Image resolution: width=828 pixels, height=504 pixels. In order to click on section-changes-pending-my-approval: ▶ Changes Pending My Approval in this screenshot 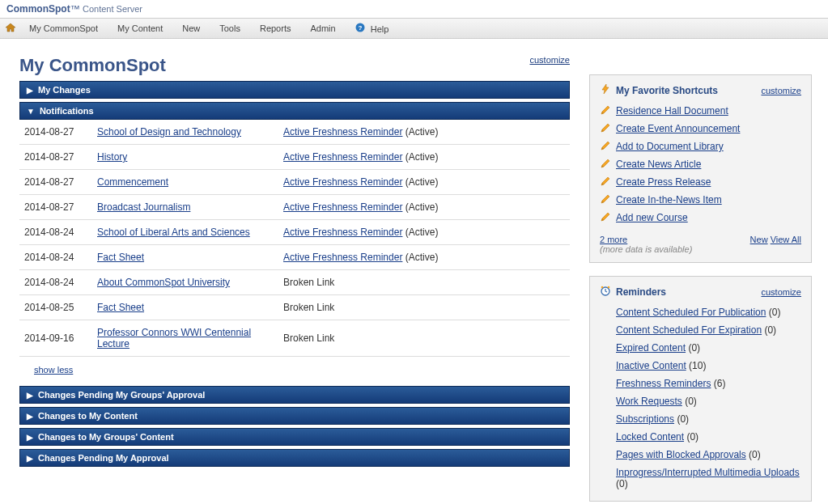, I will do `click(295, 458)`.